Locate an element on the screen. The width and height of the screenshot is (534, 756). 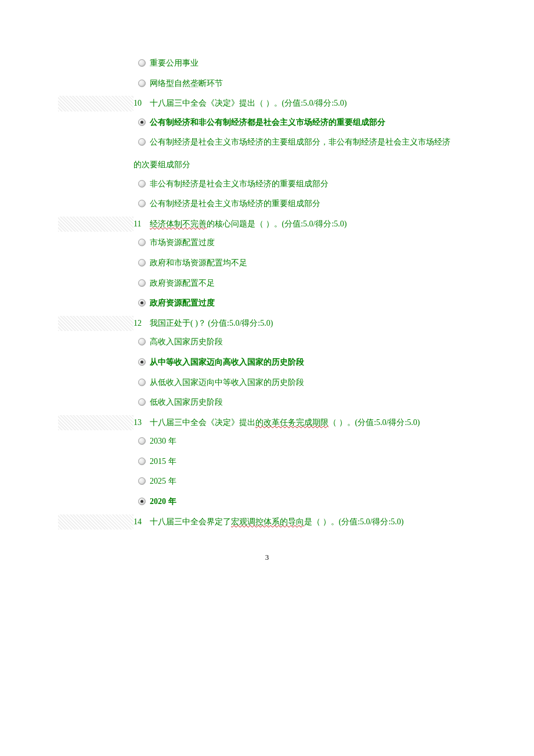
stem-text: 的核心问题是（ ）。 is located at coordinates (244, 224).